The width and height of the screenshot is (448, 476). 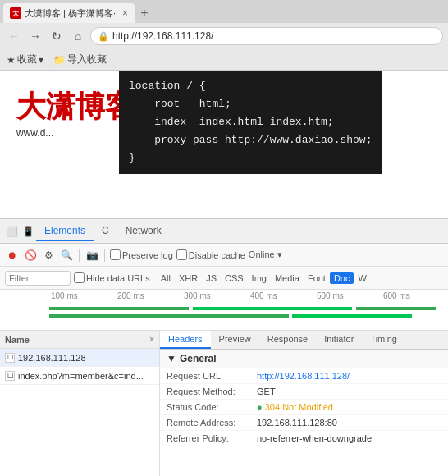 I want to click on timeline-label-500: 500 ms, so click(x=348, y=295).